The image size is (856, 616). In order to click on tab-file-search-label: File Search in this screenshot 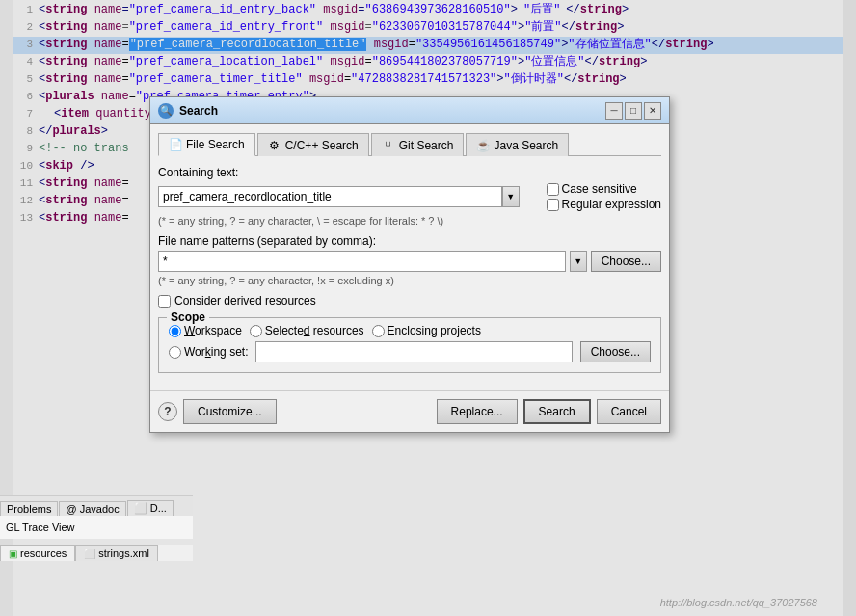, I will do `click(216, 145)`.